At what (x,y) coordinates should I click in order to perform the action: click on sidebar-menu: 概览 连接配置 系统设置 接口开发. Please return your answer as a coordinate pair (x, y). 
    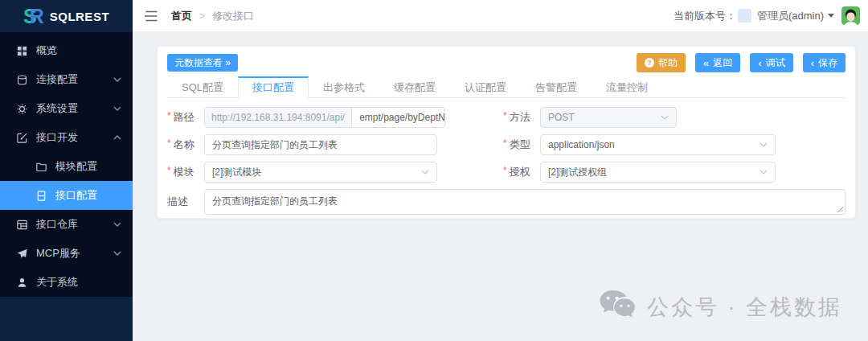
    Looking at the image, I should click on (66, 164).